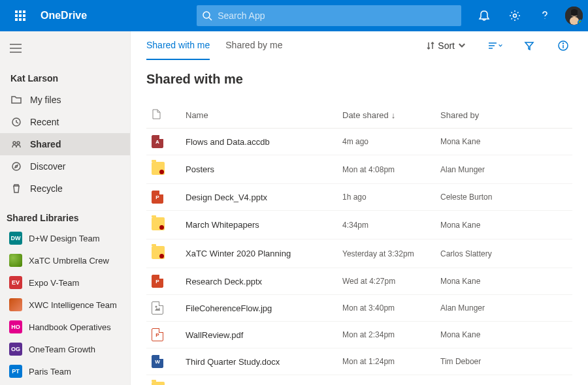 This screenshot has width=588, height=385. What do you see at coordinates (65, 327) in the screenshot?
I see `library-item: HOHandbook Operatives` at bounding box center [65, 327].